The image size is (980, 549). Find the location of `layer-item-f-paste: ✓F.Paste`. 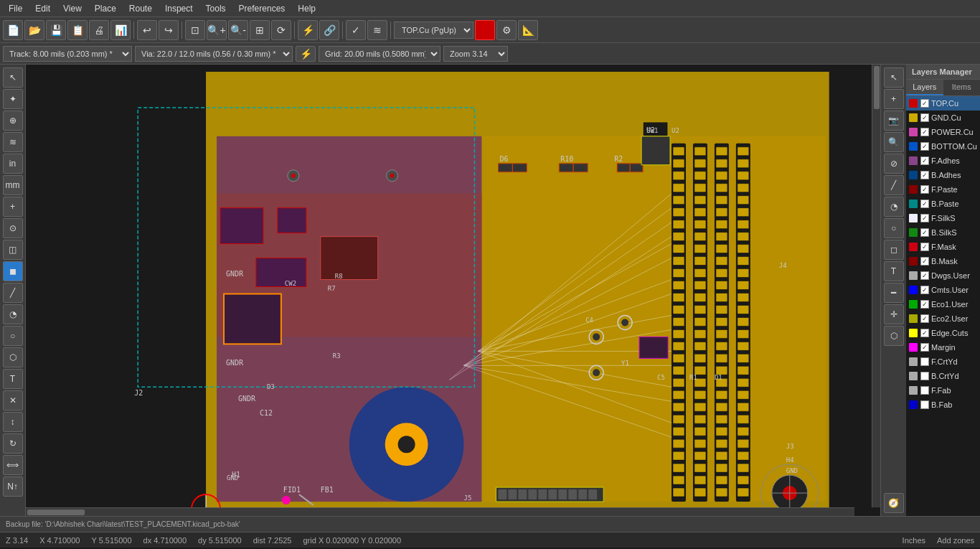

layer-item-f-paste: ✓F.Paste is located at coordinates (943, 189).